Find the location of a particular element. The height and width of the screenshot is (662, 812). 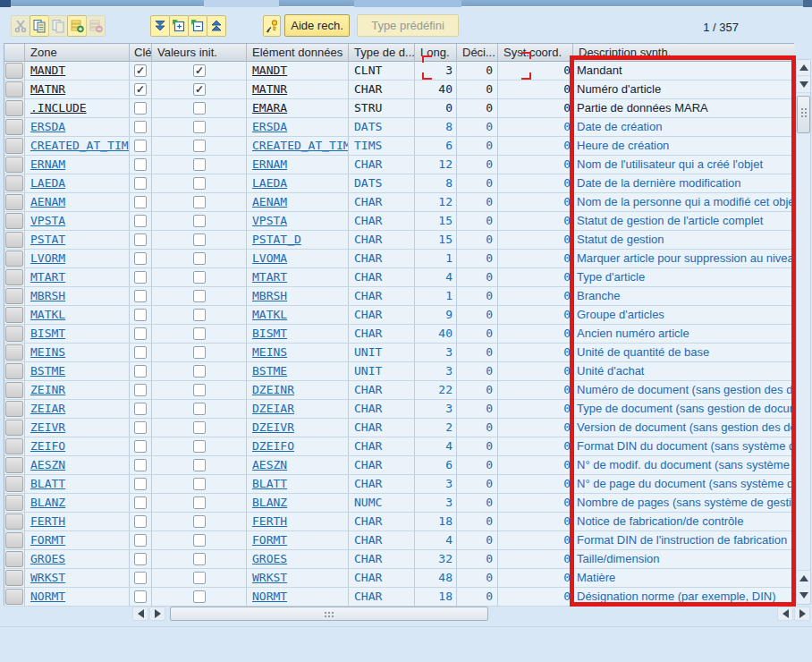

zone-field-link: ZEIFO is located at coordinates (77, 446).